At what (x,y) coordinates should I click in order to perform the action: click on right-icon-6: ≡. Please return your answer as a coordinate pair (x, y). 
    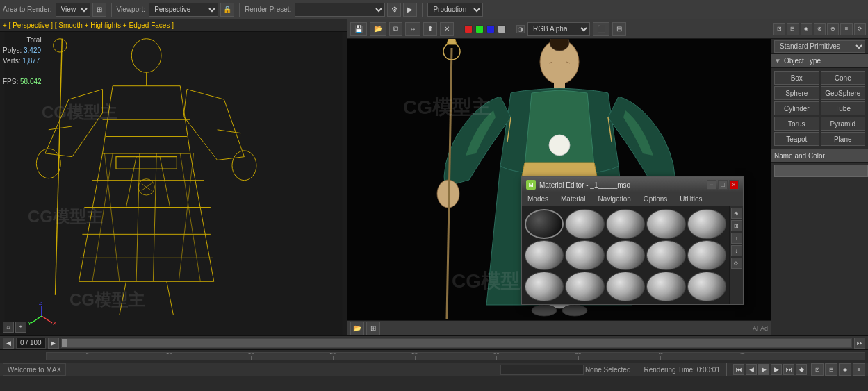
    Looking at the image, I should click on (846, 29).